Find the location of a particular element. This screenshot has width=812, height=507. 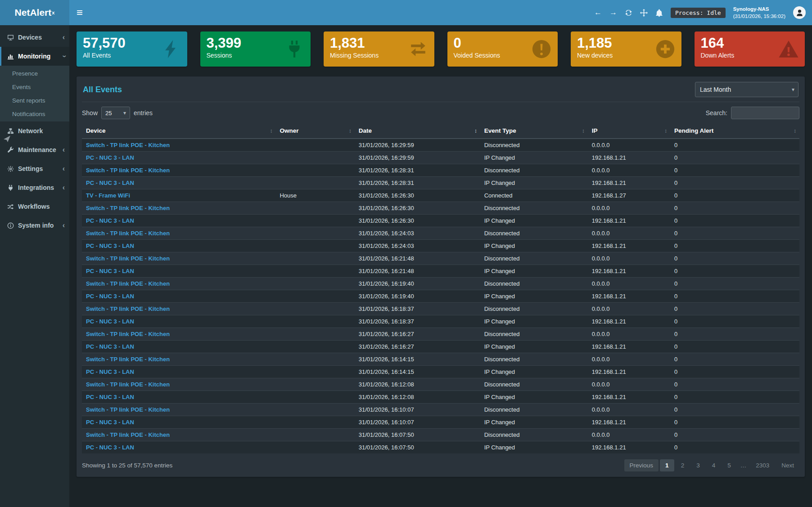

card-down-alerts: 164 Down Alerts is located at coordinates (750, 49).